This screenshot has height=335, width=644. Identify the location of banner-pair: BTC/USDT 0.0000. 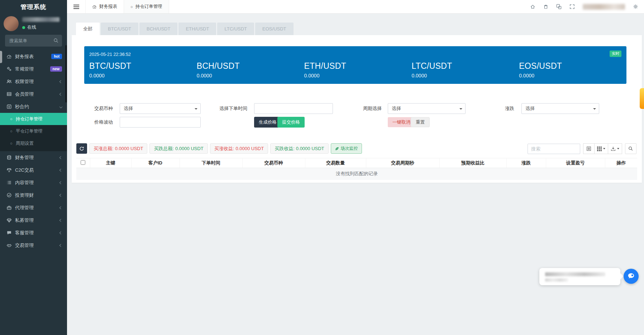
(143, 70).